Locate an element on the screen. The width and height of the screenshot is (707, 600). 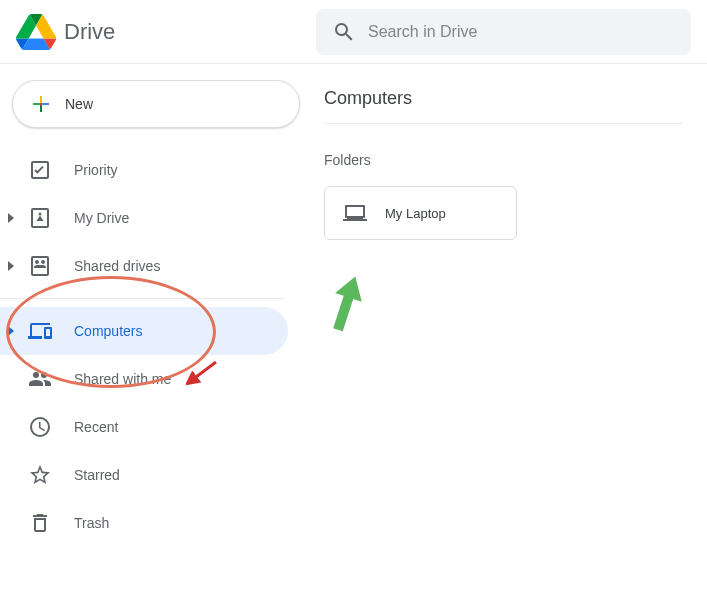
trash-icon is located at coordinates (40, 523).